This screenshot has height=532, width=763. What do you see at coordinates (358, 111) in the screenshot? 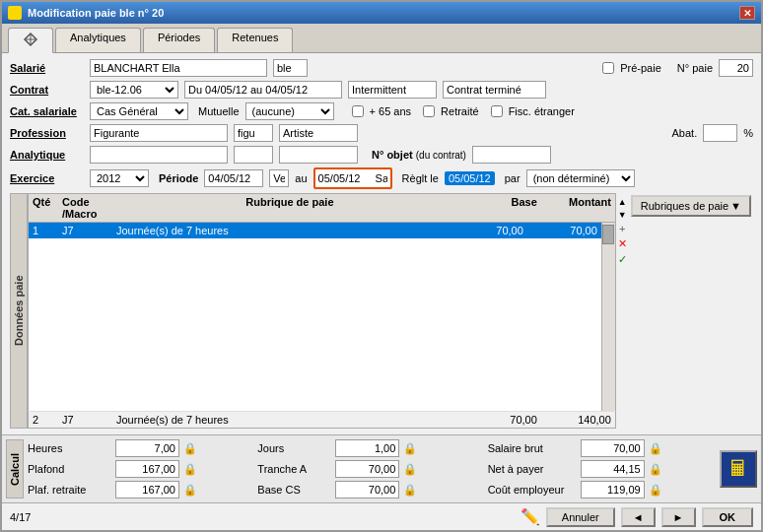
I see `age-checkbox` at bounding box center [358, 111].